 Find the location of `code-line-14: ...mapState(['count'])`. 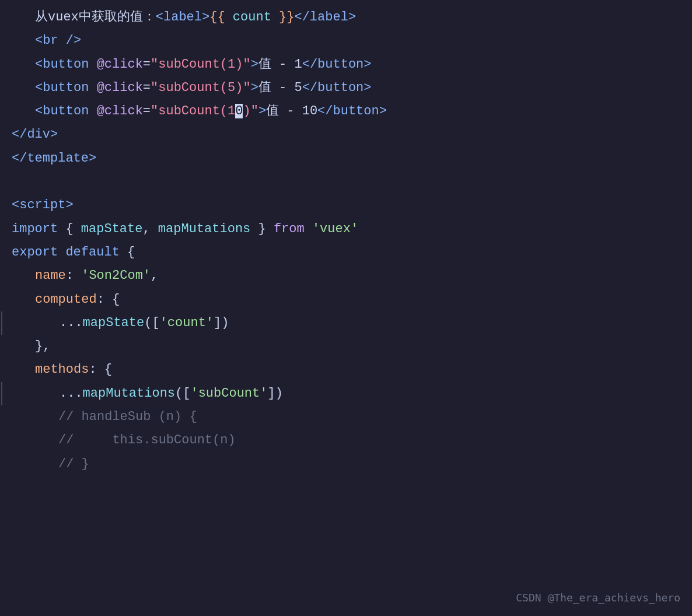

code-line-14: ...mapState(['count']) is located at coordinates (347, 323).